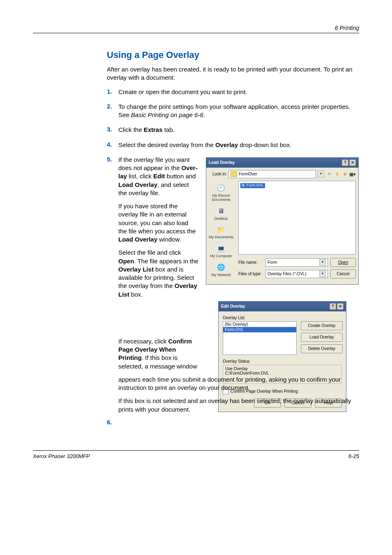 Image resolution: width=392 pixels, height=555 pixels. What do you see at coordinates (113, 106) in the screenshot?
I see `step-number: 2.` at bounding box center [113, 106].